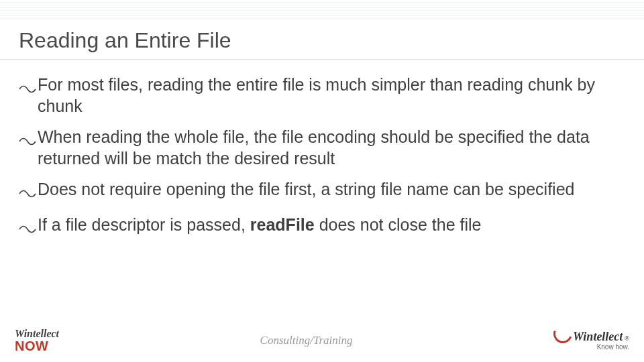 Image resolution: width=644 pixels, height=362 pixels. What do you see at coordinates (592, 341) in the screenshot?
I see `logo-wintellect: Wintellect® Know how.` at bounding box center [592, 341].